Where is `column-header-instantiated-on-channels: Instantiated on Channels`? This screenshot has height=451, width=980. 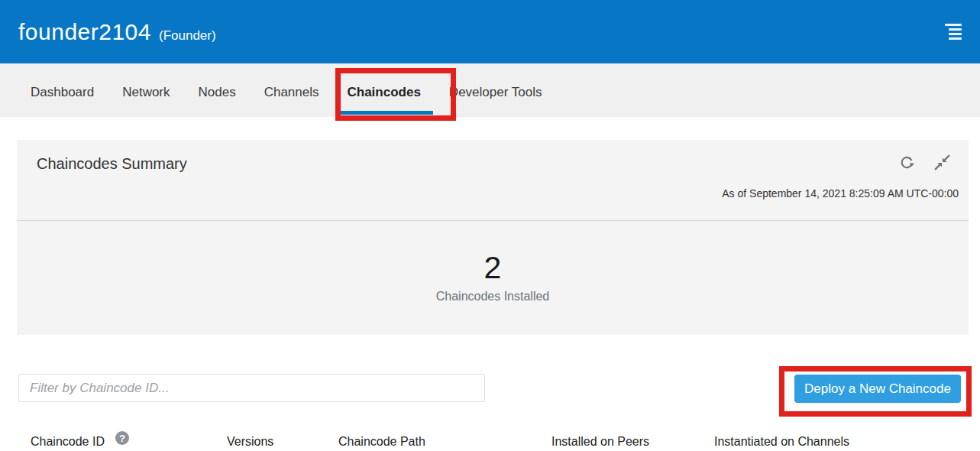 column-header-instantiated-on-channels: Instantiated on Channels is located at coordinates (782, 442).